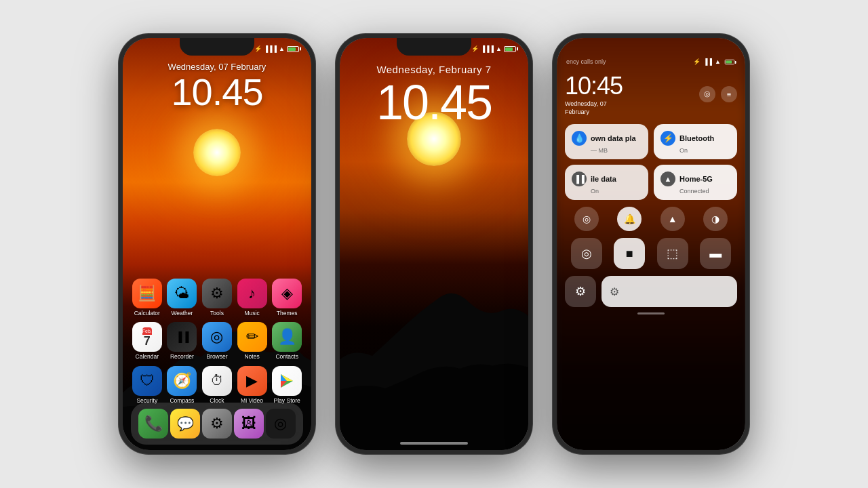  What do you see at coordinates (651, 94) in the screenshot?
I see `ctrl-time-area: 10:45 Wednesday, 07 February ◎ ≡` at bounding box center [651, 94].